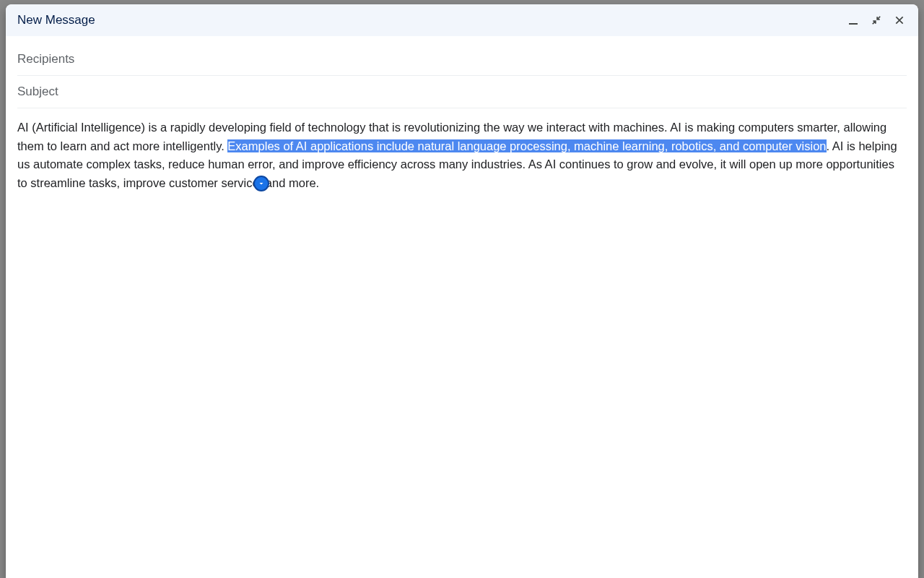 The image size is (924, 578). What do you see at coordinates (462, 20) in the screenshot?
I see `compose-header: New Message` at bounding box center [462, 20].